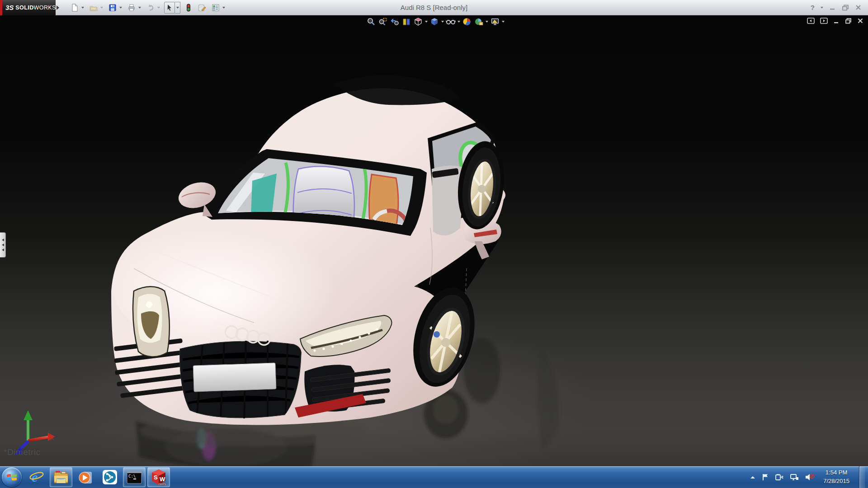 This screenshot has width=868, height=488. What do you see at coordinates (134, 477) in the screenshot?
I see `taskbar-command-prompt: C:\` at bounding box center [134, 477].